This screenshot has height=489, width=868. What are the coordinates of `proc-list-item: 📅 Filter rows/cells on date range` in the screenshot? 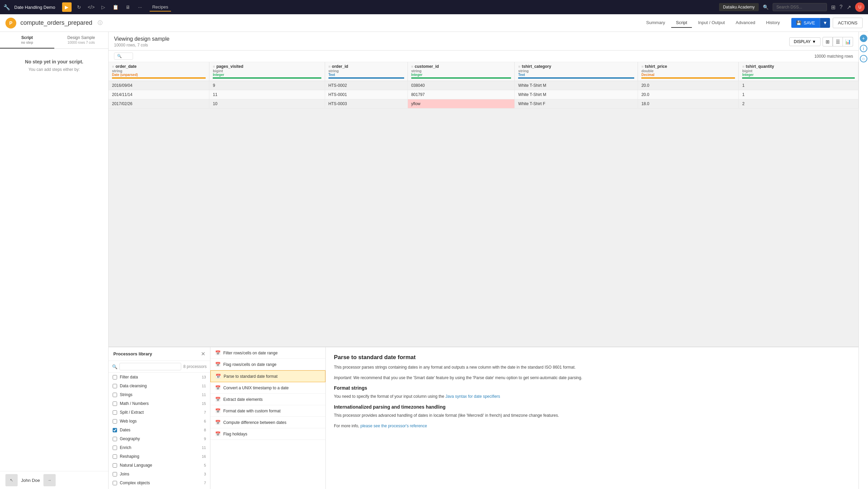 It's located at (268, 353).